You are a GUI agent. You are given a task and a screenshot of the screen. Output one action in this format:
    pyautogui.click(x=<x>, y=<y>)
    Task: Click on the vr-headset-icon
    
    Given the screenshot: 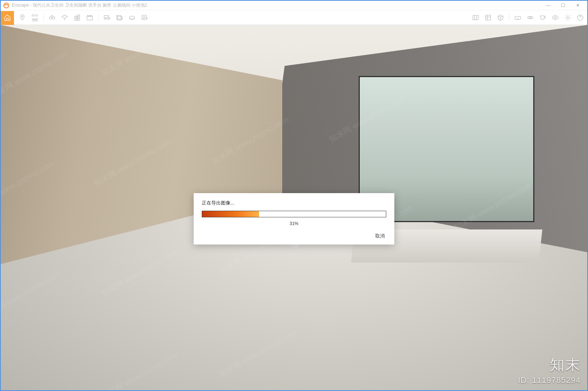 What is the action you would take?
    pyautogui.click(x=518, y=18)
    